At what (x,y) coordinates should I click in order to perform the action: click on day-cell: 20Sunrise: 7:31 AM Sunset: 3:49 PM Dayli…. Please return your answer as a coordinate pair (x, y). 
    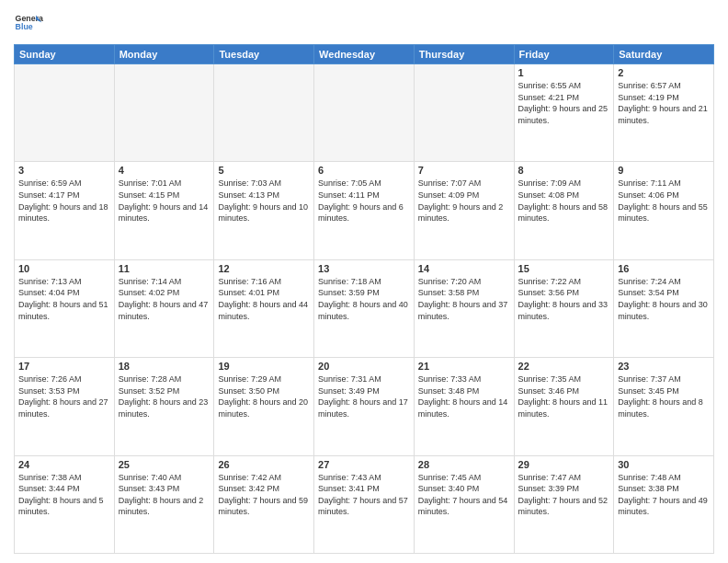
    Looking at the image, I should click on (364, 407).